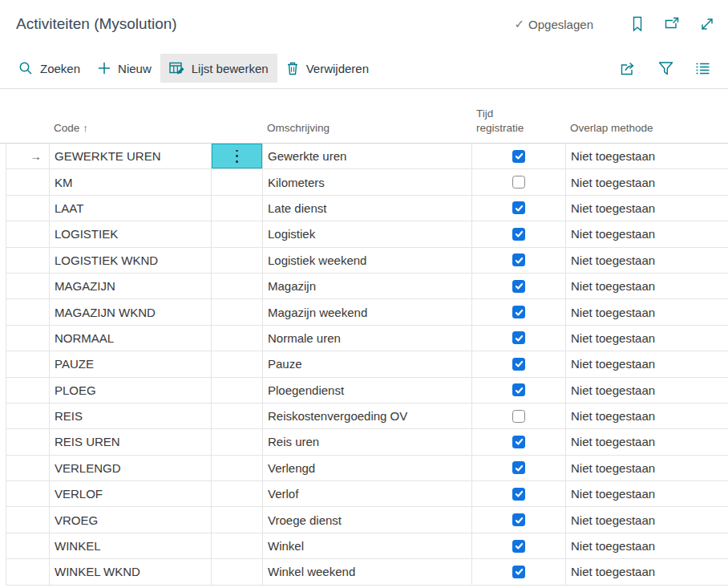 The width and height of the screenshot is (728, 588). Describe the element at coordinates (637, 24) in the screenshot. I see `bookmark-icon` at that location.